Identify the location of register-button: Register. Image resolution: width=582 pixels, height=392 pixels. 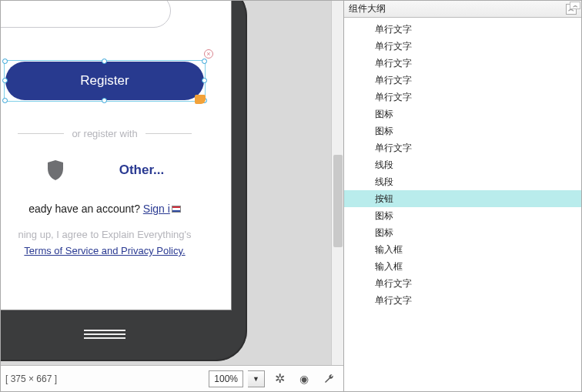
(105, 81).